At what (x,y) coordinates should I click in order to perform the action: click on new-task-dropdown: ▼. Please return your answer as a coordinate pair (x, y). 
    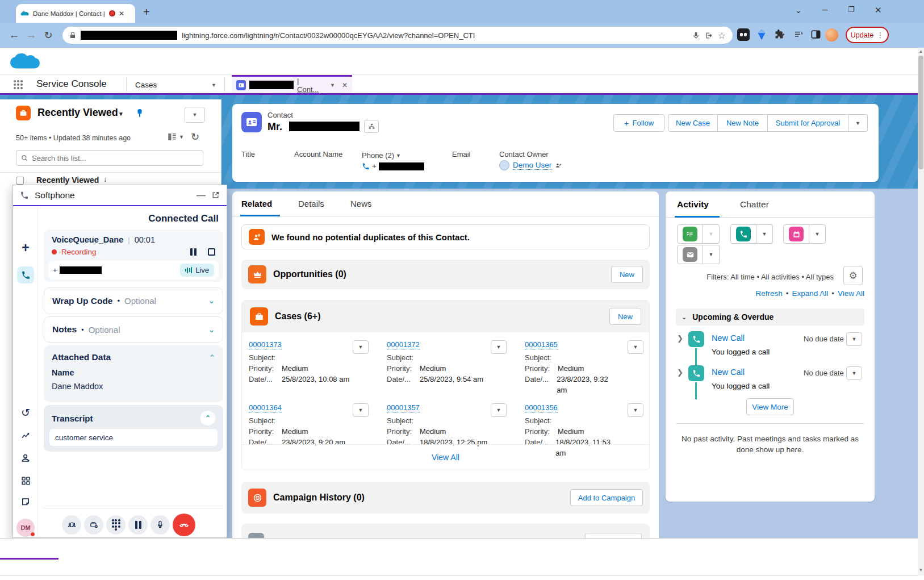
    Looking at the image, I should click on (711, 234).